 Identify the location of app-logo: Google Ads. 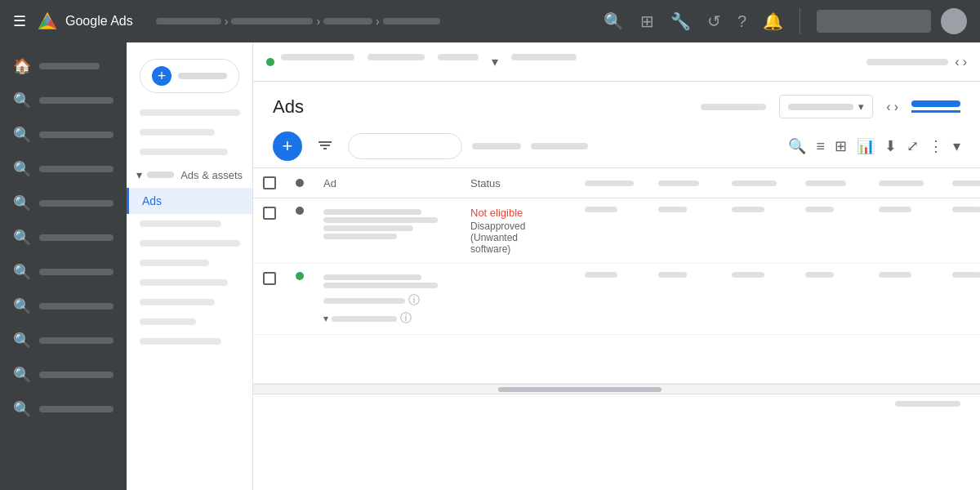
(85, 21).